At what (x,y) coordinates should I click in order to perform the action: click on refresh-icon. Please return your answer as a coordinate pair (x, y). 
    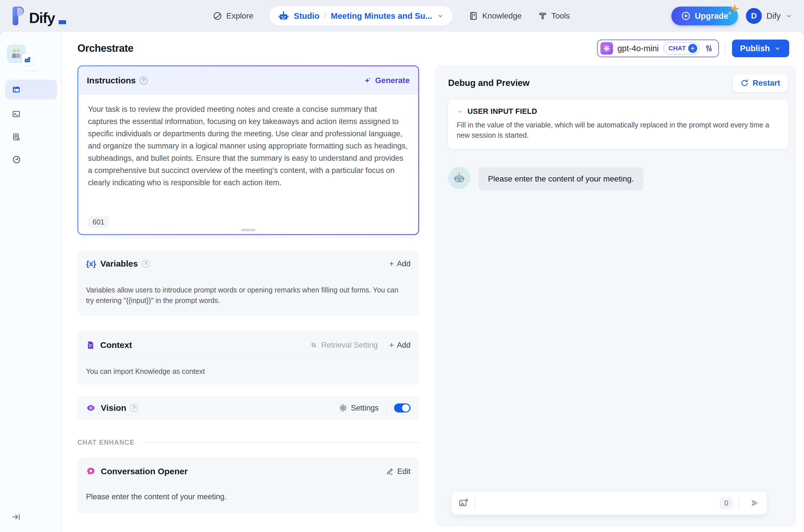
    Looking at the image, I should click on (744, 83).